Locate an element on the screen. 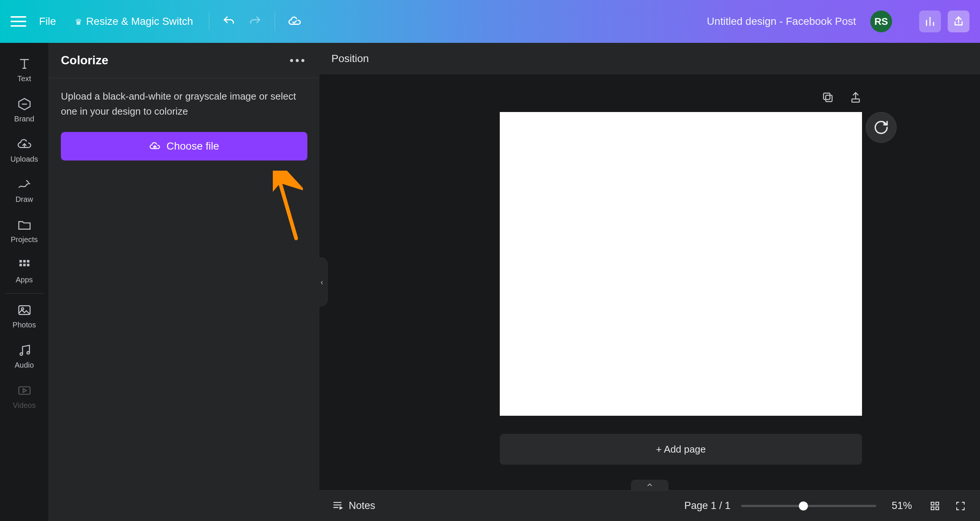  add-page-button: + Add page is located at coordinates (681, 449).